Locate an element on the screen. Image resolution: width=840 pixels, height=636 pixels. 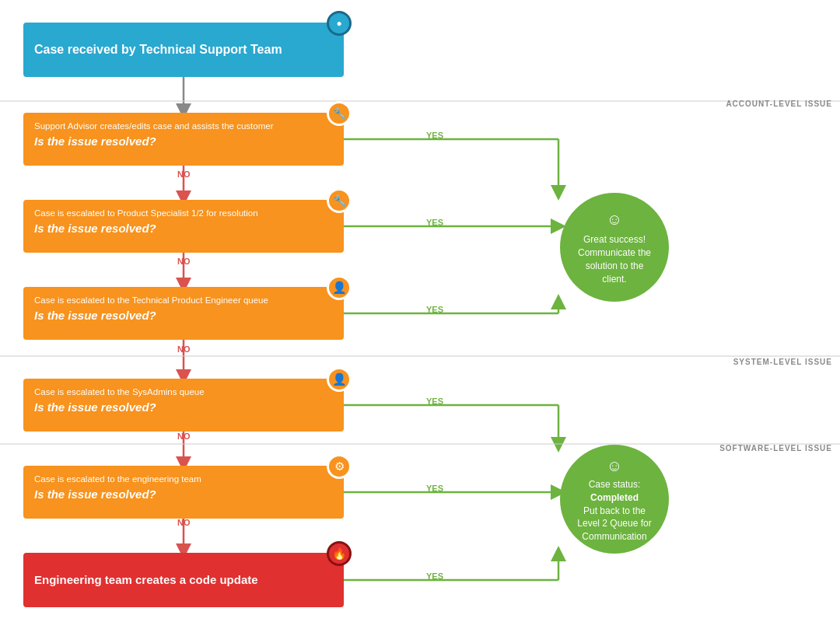
section-label-system: SYSTEM-LEVEL ISSUE is located at coordinates (782, 362).